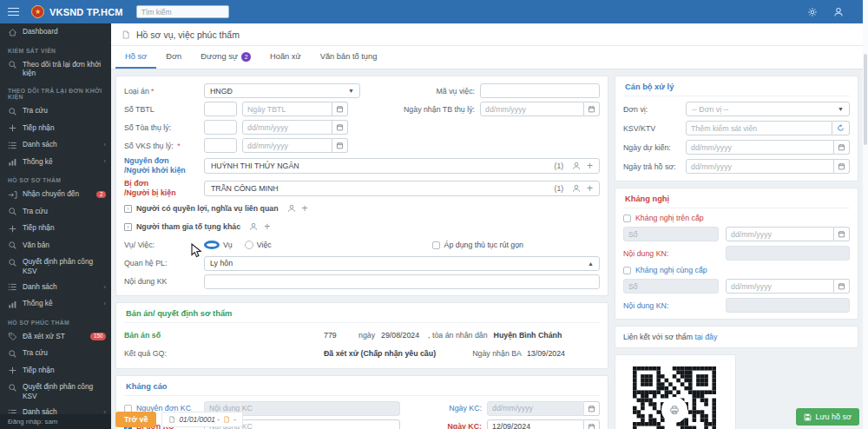  I want to click on ngay-du-kien-input, so click(760, 148).